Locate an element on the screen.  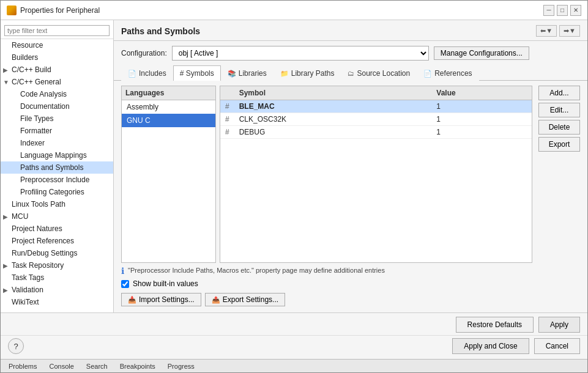
language-item: GNU C is located at coordinates (169, 120).